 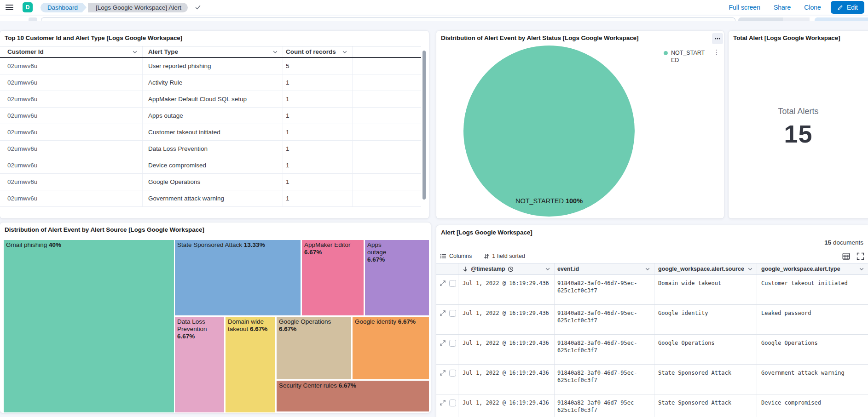 I want to click on table-row: 02umwv6uApps outage1, so click(x=211, y=116).